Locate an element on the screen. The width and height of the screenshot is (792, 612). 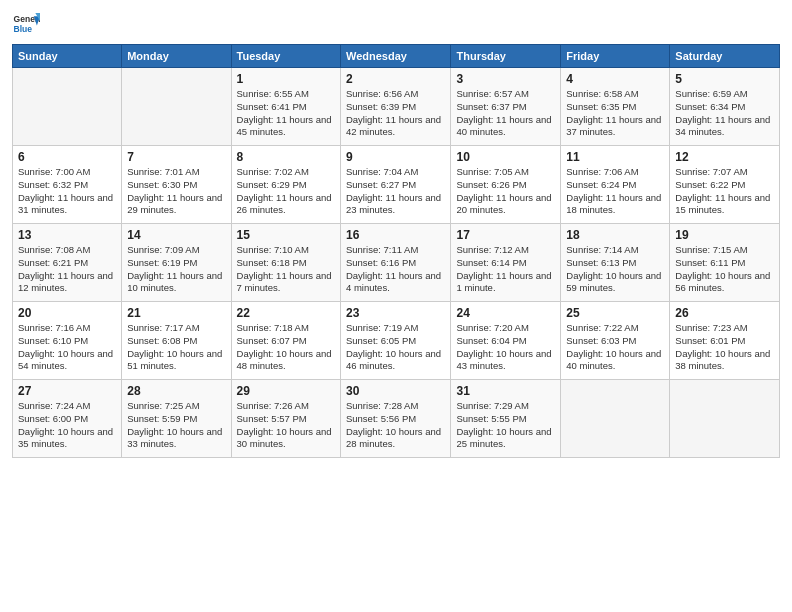
calendar-cell: 21Sunrise: 7:17 AMSunset: 6:08 PMDayligh… is located at coordinates (176, 341).